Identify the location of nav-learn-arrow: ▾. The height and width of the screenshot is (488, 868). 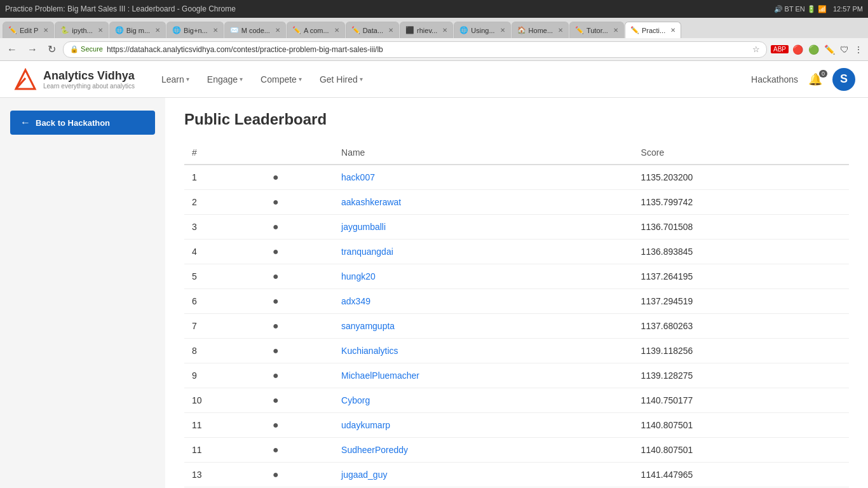
(188, 79).